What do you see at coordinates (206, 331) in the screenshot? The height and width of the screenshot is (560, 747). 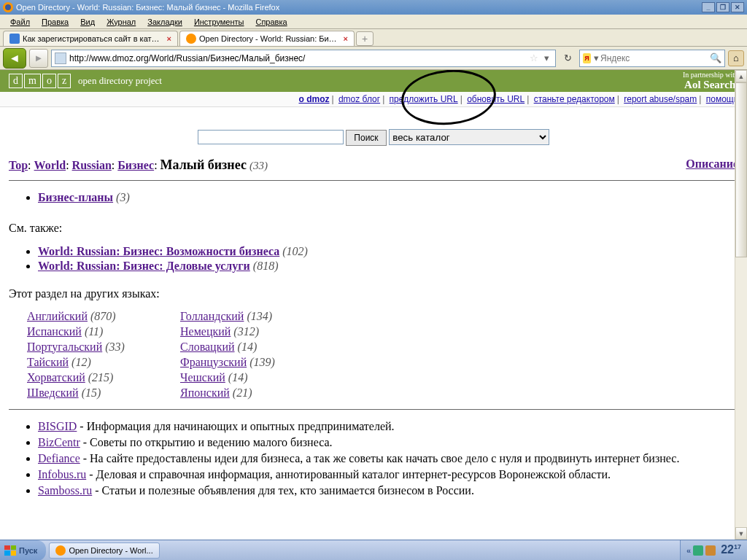 I see `lang-link: Немецкий` at bounding box center [206, 331].